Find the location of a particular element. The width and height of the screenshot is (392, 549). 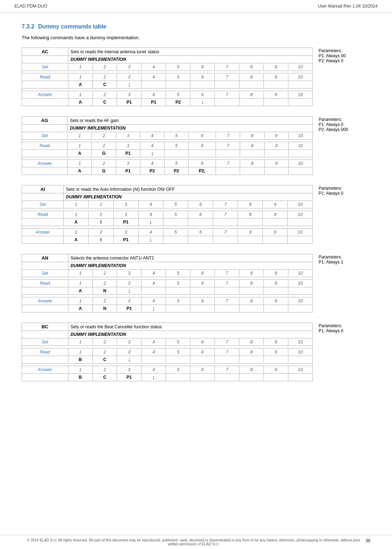

table-cell: G is located at coordinates (104, 153).